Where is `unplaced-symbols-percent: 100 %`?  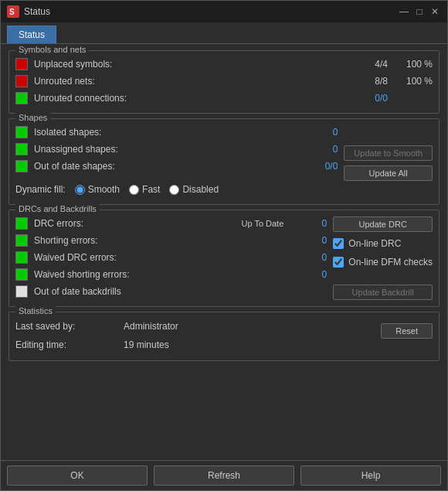 unplaced-symbols-percent: 100 % is located at coordinates (413, 64).